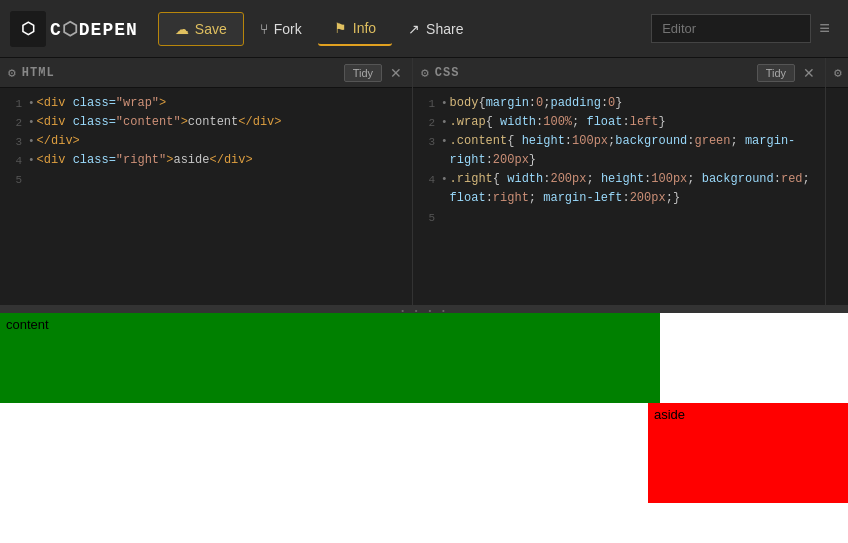 This screenshot has width=848, height=543. Describe the element at coordinates (619, 160) in the screenshot. I see `code-line: 3 • right:200px}` at that location.